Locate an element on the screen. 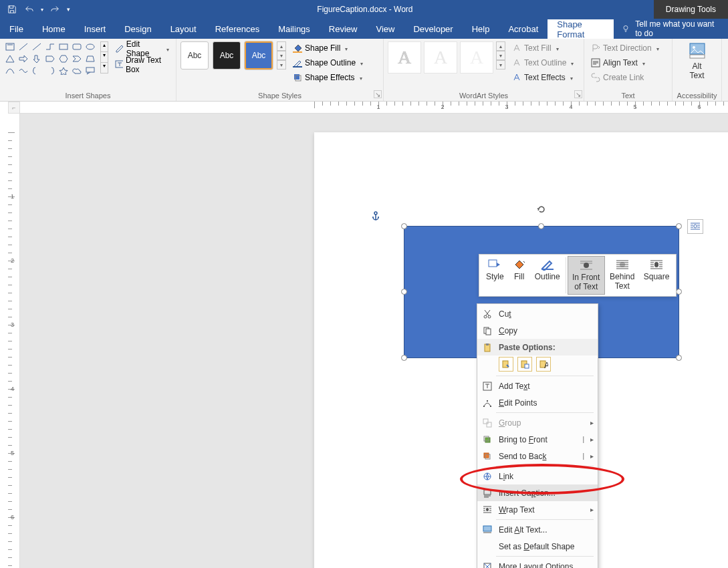 The height and width of the screenshot is (568, 728). shape-styles-launcher: ↘ is located at coordinates (378, 94).